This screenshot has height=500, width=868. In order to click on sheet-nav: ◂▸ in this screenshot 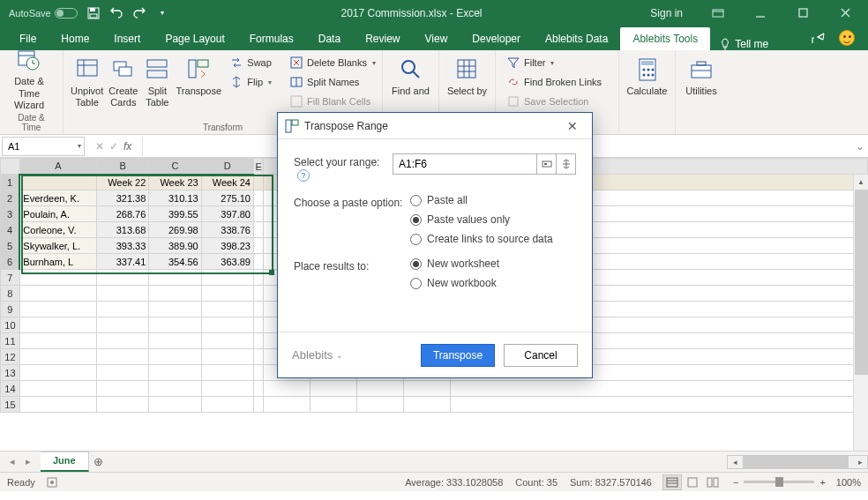, I will do `click(20, 462)`.